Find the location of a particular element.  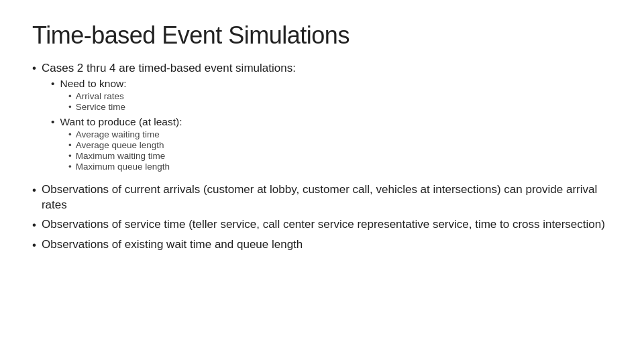

max-waiting-time-text: Maximum waiting time is located at coordinates (121, 156).